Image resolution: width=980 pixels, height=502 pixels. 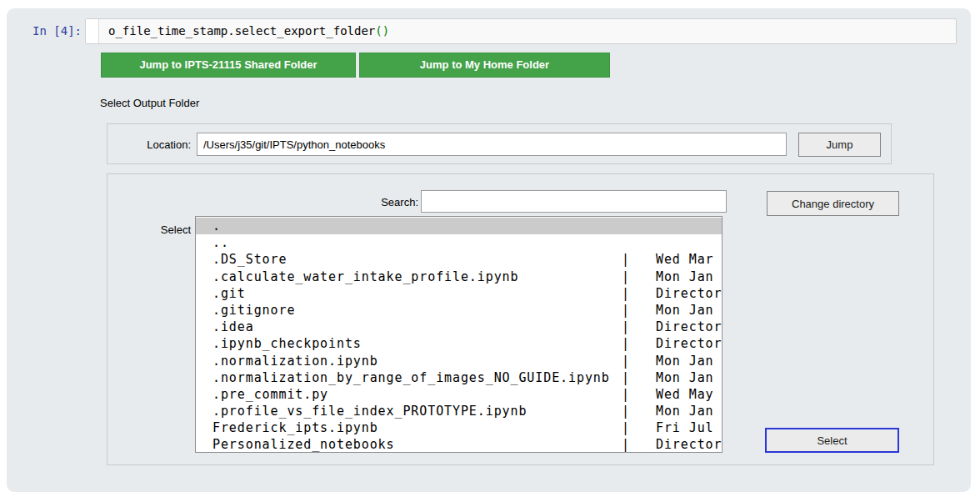 I want to click on file-name: .DS_Store, so click(x=242, y=259).